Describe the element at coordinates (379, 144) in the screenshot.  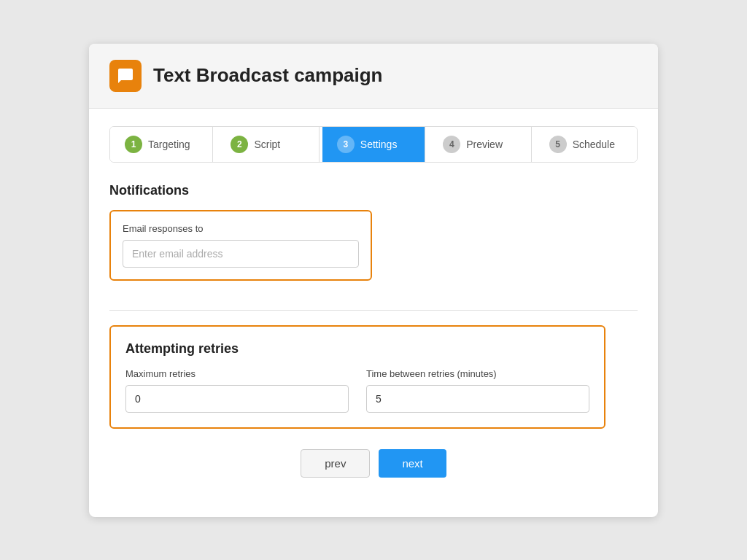
I see `step-label-3: Settings` at that location.